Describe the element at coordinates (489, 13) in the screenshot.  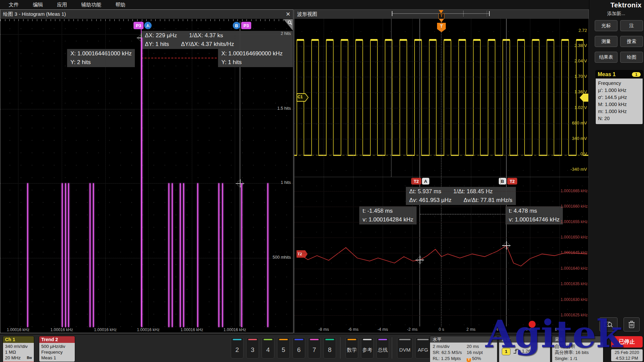
I see `minimap-right-bracket` at that location.